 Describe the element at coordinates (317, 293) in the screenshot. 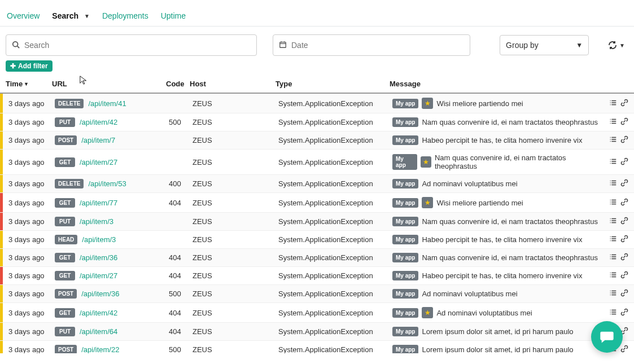

I see `table-row: 3 days agoPOST/api/item/36500ZEUSSystem.…` at that location.